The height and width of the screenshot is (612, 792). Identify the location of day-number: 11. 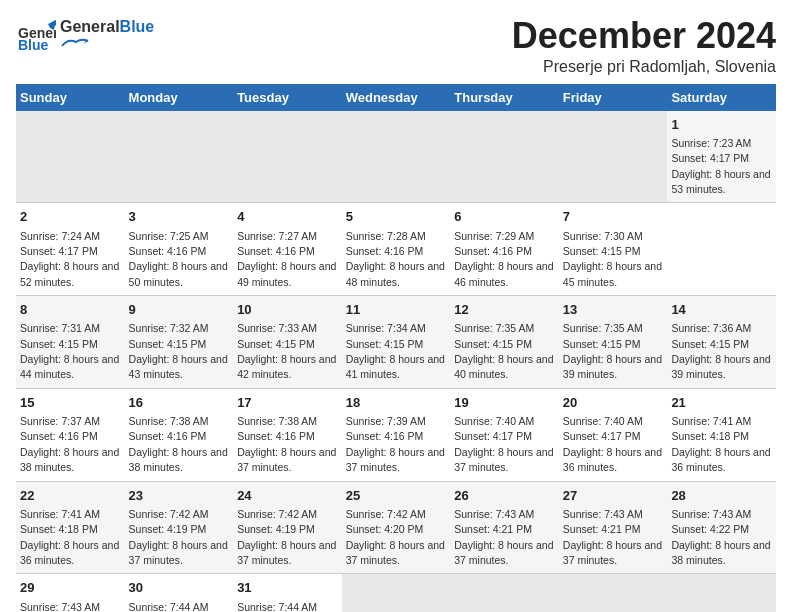
(396, 310).